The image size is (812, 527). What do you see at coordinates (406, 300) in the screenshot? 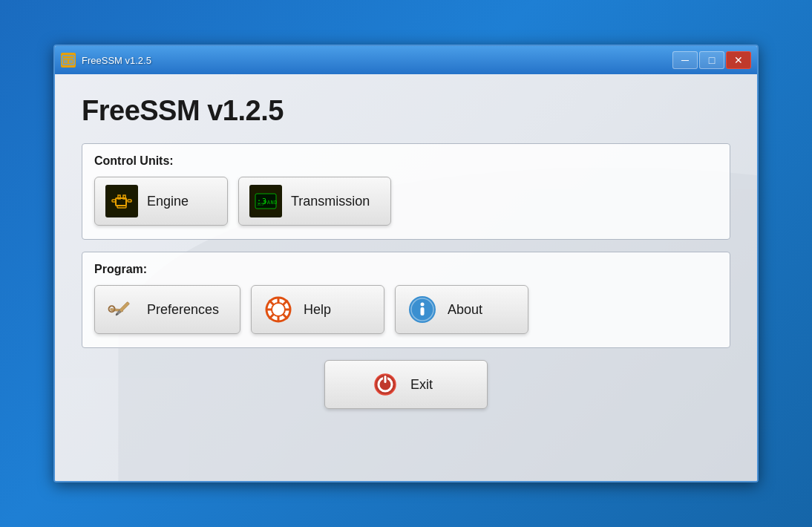
I see `program-group: Program:` at bounding box center [406, 300].